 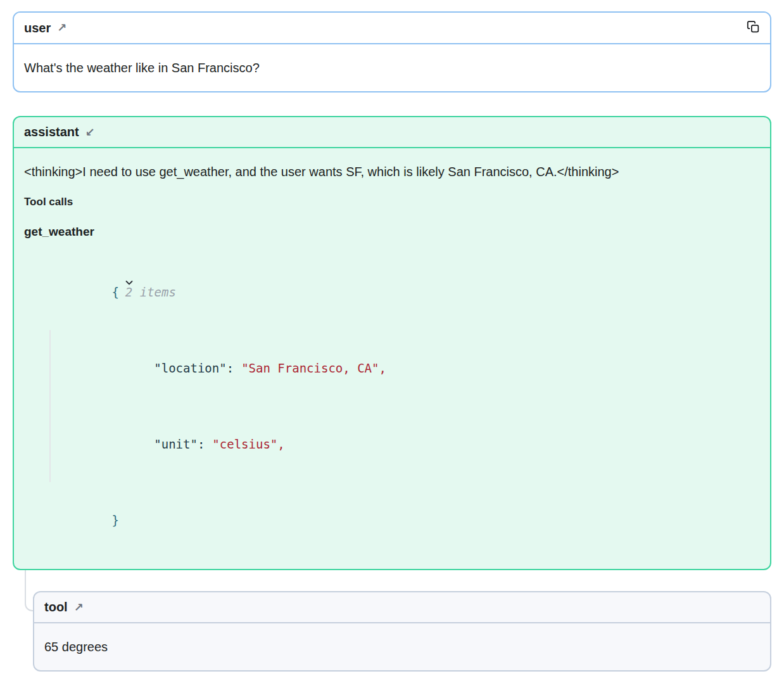 I want to click on json-value: "celsius",, so click(x=248, y=444).